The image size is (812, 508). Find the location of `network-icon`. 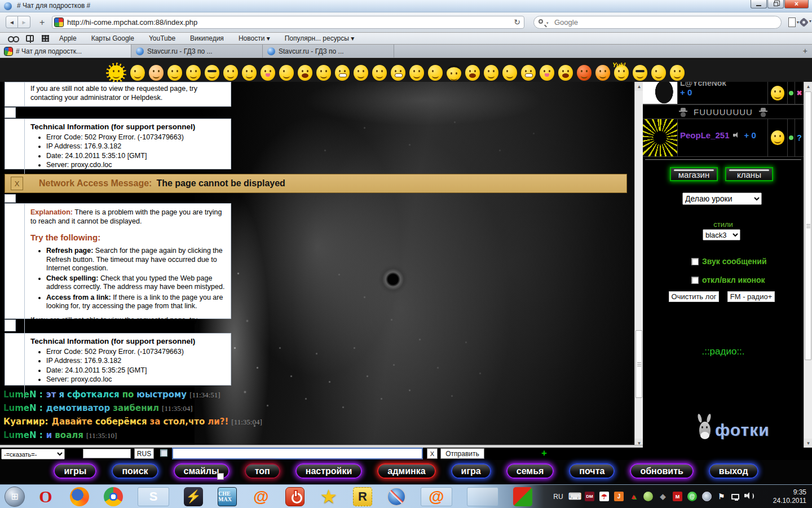

network-icon is located at coordinates (735, 497).